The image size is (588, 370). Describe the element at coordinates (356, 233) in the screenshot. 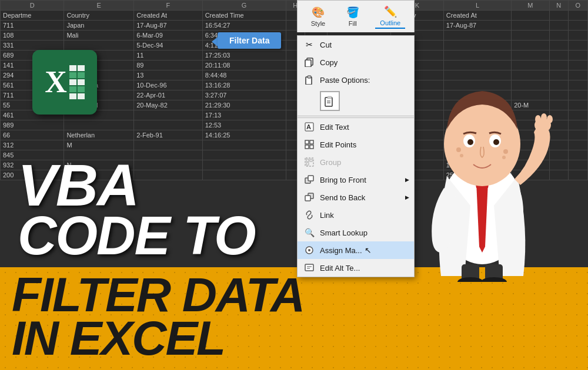

I see `menu-item-smart-lookup: 🔍 Smart Lookup` at that location.